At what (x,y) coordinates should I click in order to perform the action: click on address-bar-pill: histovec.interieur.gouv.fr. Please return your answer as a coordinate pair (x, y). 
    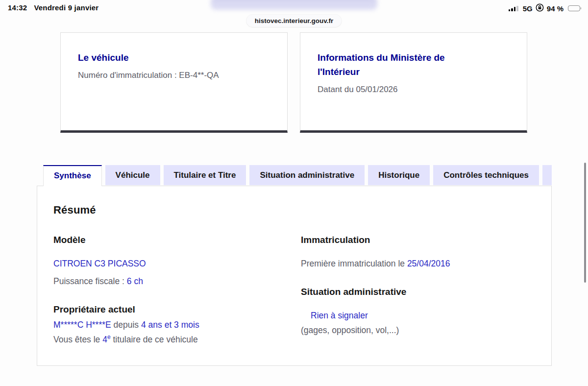
    Looking at the image, I should click on (294, 21).